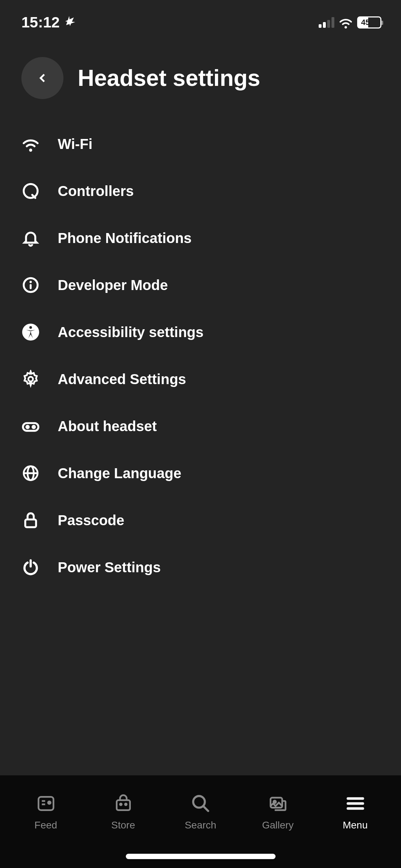 The image size is (401, 868). I want to click on settings-label: Power Settings, so click(109, 567).